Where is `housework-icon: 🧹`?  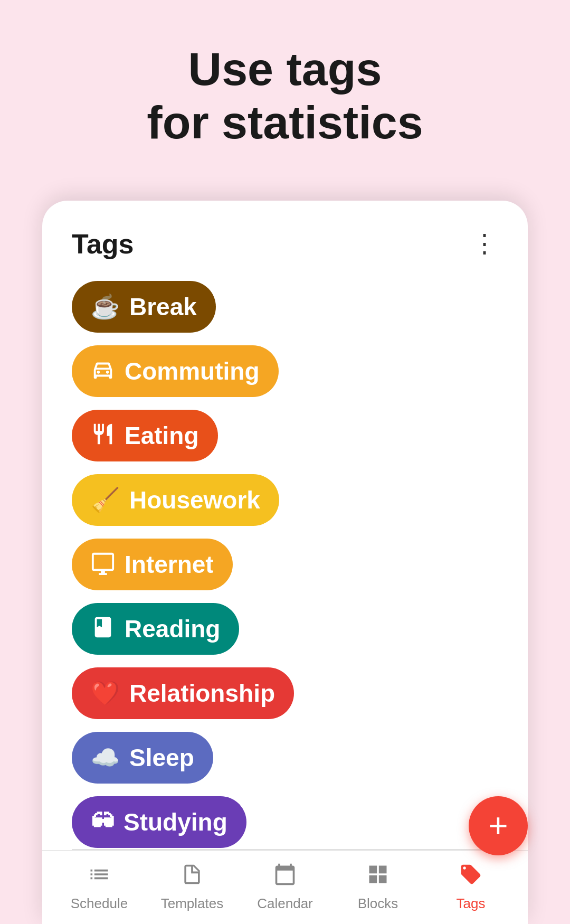
housework-icon: 🧹 is located at coordinates (106, 500).